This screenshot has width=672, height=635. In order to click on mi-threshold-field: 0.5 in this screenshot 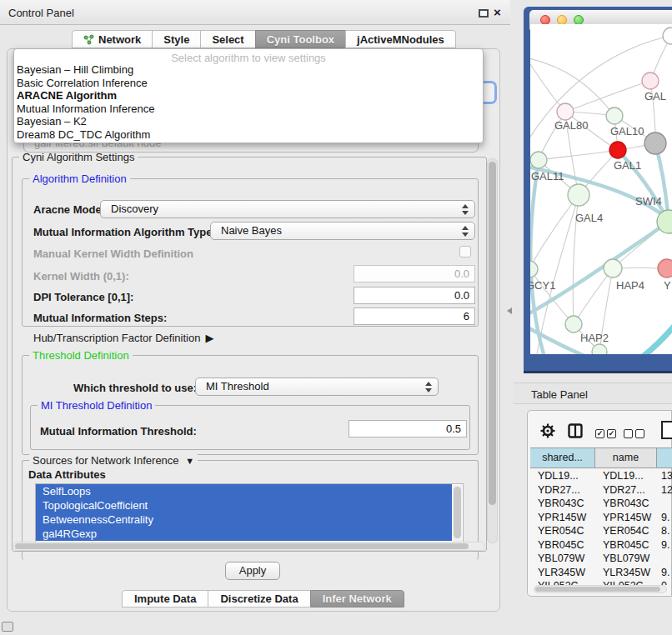, I will do `click(408, 428)`.